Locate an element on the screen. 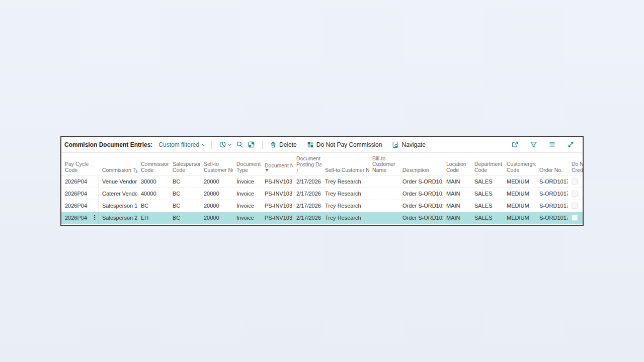 Image resolution: width=644 pixels, height=362 pixels. cell-commission-type: Caterer Vendor is located at coordinates (118, 194).